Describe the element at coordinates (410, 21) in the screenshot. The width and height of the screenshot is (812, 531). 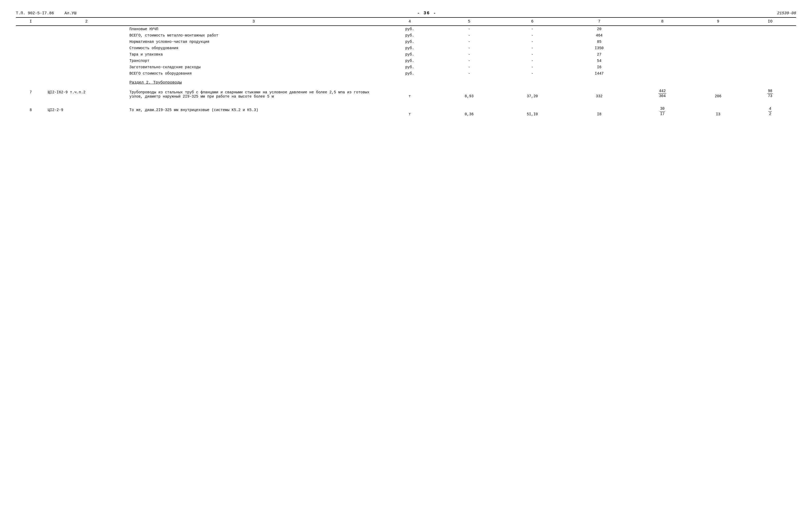
I see `col-header-4: 4` at that location.